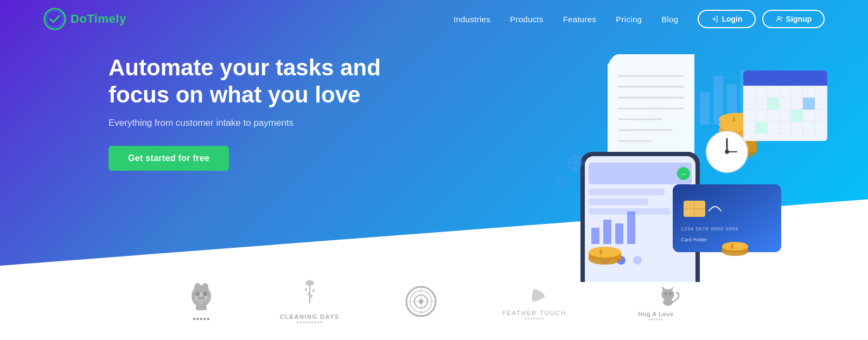  I want to click on nav-blog: Blog, so click(669, 20).